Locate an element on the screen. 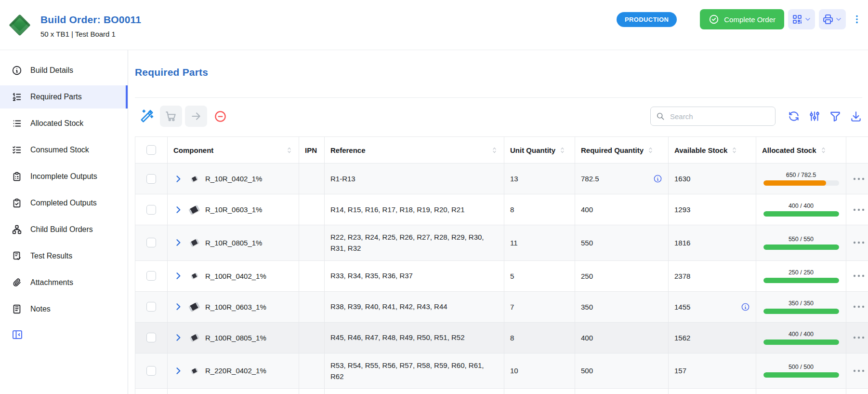 The image size is (868, 394). deallocate-minus-icon is located at coordinates (221, 117).